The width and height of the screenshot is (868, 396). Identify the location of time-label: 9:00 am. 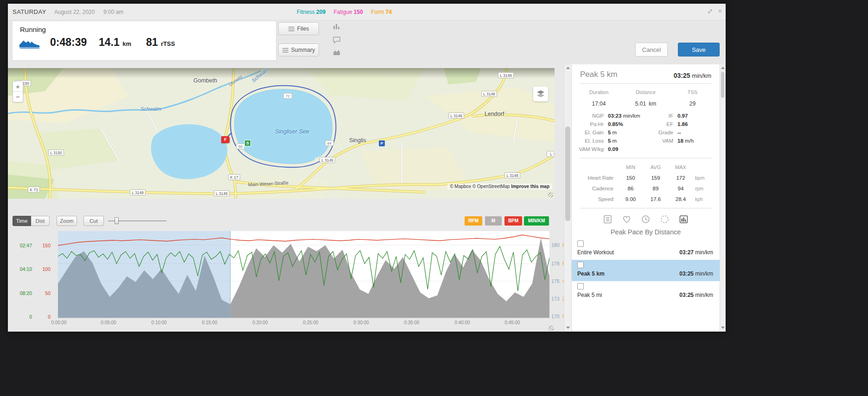
(113, 12).